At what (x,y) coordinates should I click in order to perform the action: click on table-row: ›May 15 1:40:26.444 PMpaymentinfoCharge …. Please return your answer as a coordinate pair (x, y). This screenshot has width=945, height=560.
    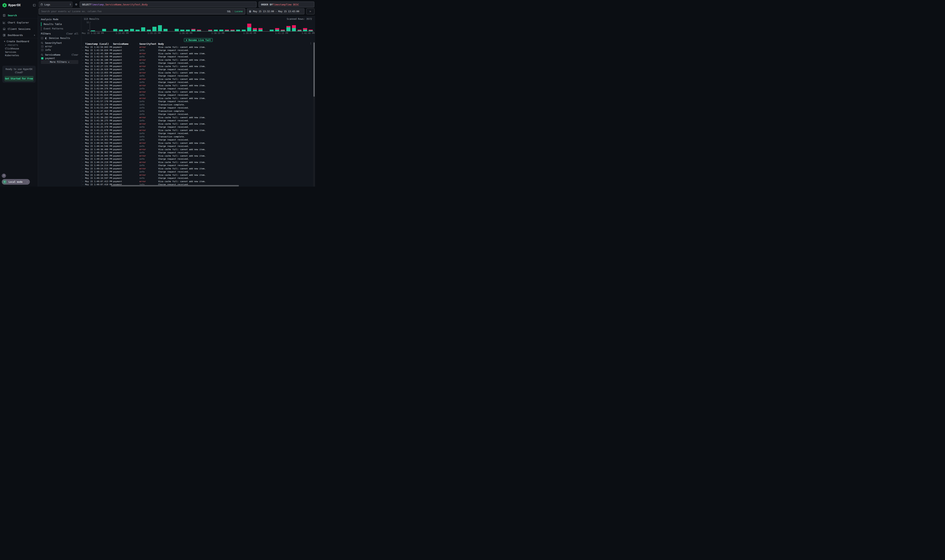
    Looking at the image, I should click on (197, 159).